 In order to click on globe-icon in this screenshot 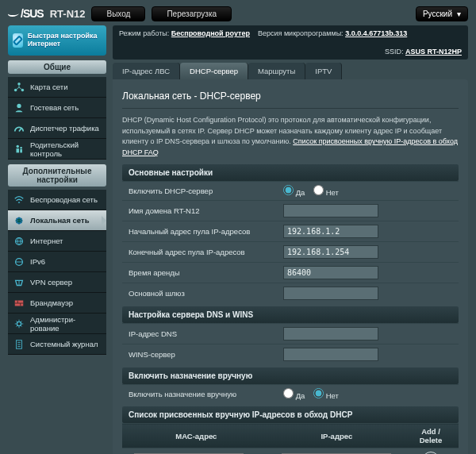, I will do `click(19, 241)`.